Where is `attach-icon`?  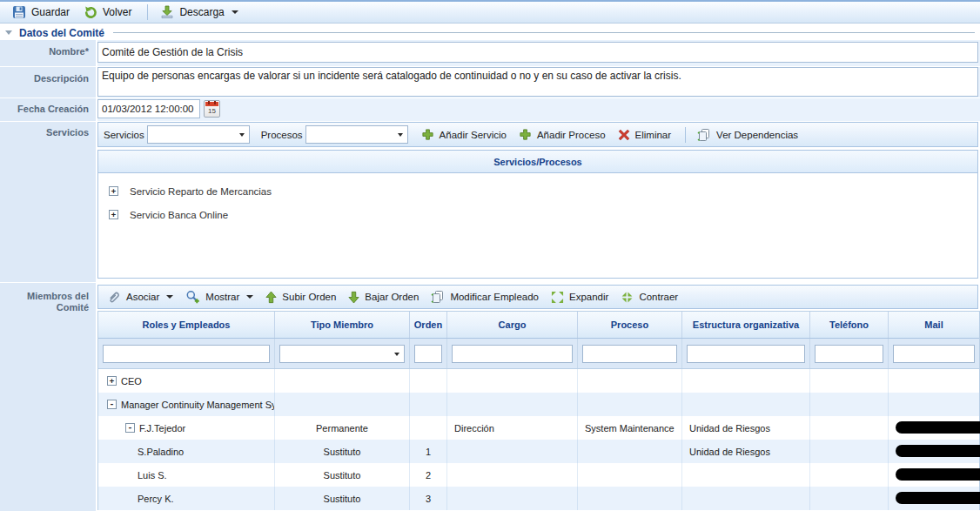
attach-icon is located at coordinates (114, 297).